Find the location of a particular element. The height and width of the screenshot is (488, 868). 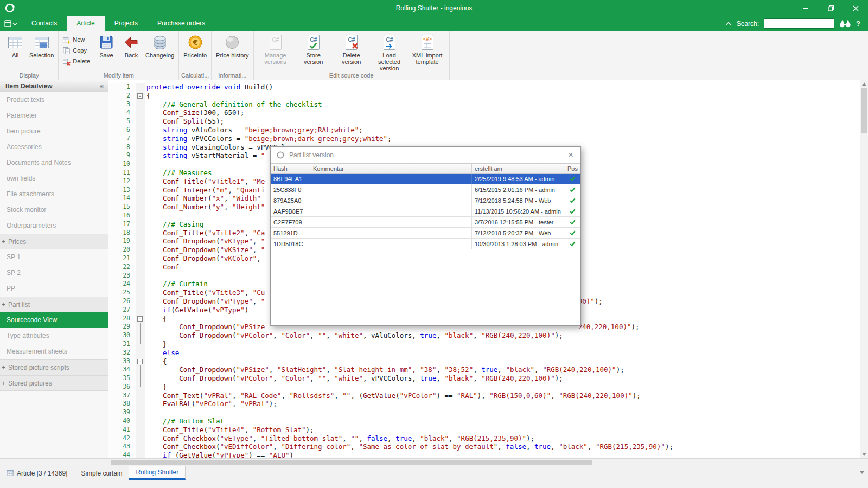

button-save: Save is located at coordinates (106, 52).